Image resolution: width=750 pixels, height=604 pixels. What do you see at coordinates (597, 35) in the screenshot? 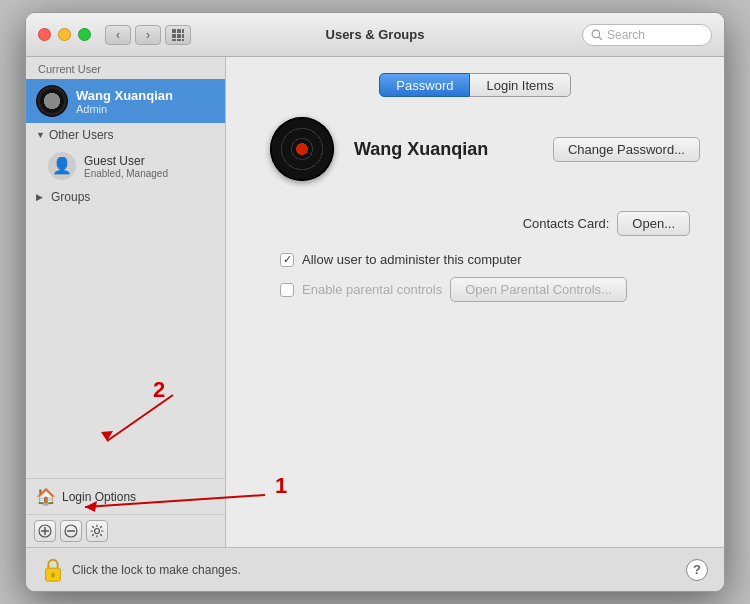
I see `search-icon` at bounding box center [597, 35].